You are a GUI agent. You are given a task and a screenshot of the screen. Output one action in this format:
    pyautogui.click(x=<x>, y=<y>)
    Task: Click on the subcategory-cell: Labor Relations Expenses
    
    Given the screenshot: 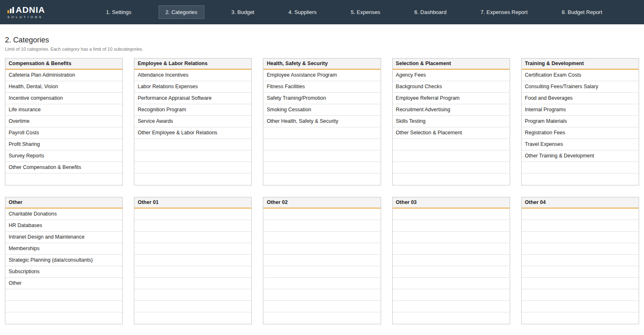 What is the action you would take?
    pyautogui.click(x=193, y=87)
    